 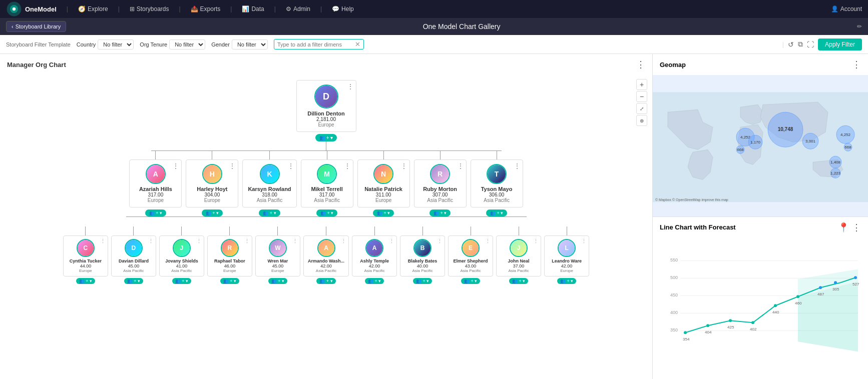 What do you see at coordinates (269, 213) in the screenshot?
I see `l2-expand-2: 👥 + ▾` at bounding box center [269, 213].